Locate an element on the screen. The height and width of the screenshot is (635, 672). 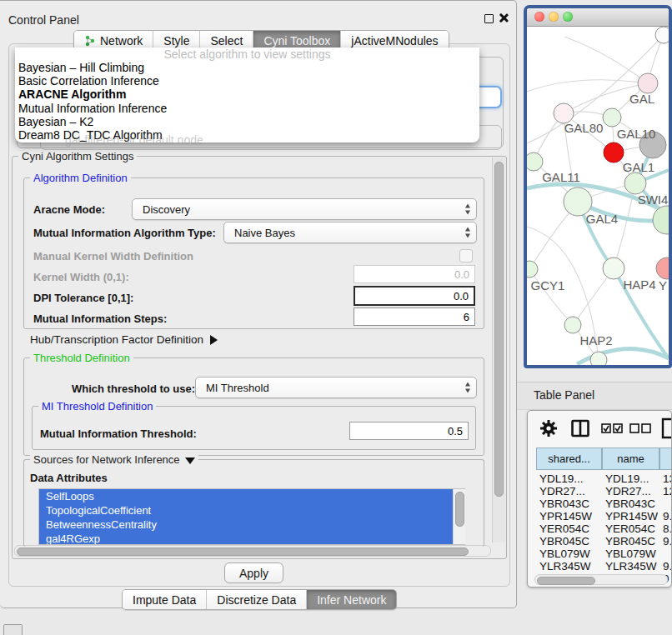
table-row: YBR045CYBR045C9. is located at coordinates (604, 542).